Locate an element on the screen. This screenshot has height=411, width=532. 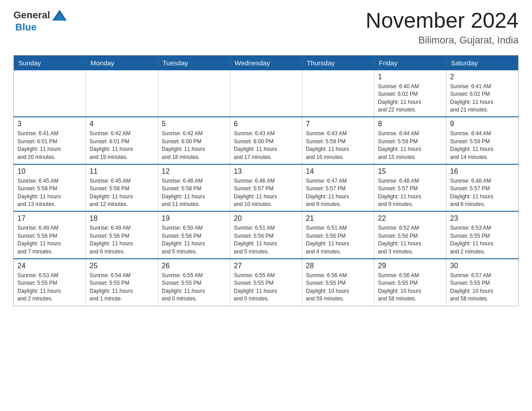
calendar-cell: 13Sunrise: 6:46 AM Sunset: 5:57 PM Dayli… is located at coordinates (266, 188).